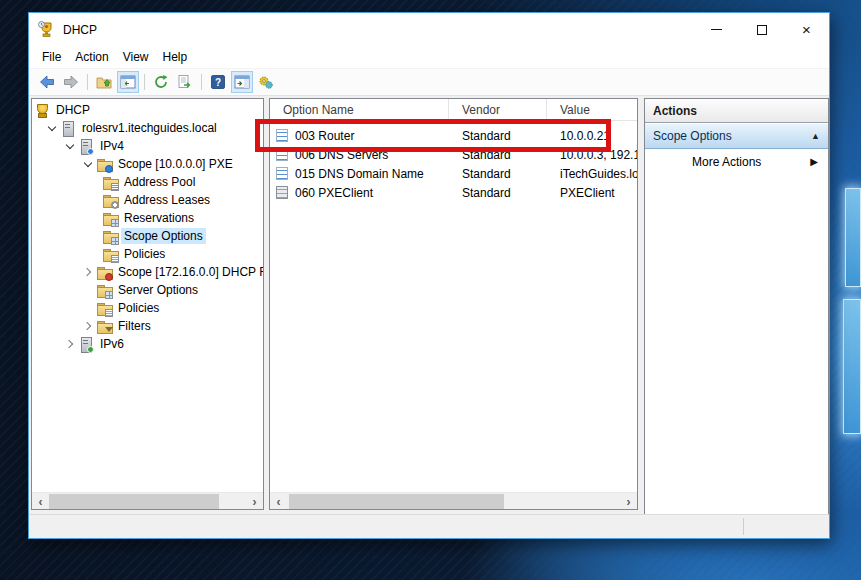  What do you see at coordinates (454, 192) in the screenshot?
I see `table-row: 060 PXEClientStandardPXEClient` at bounding box center [454, 192].